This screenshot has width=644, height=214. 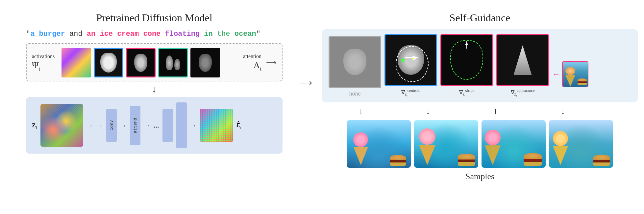 What do you see at coordinates (570, 71) in the screenshot?
I see `ref-cone-scoop` at bounding box center [570, 71].